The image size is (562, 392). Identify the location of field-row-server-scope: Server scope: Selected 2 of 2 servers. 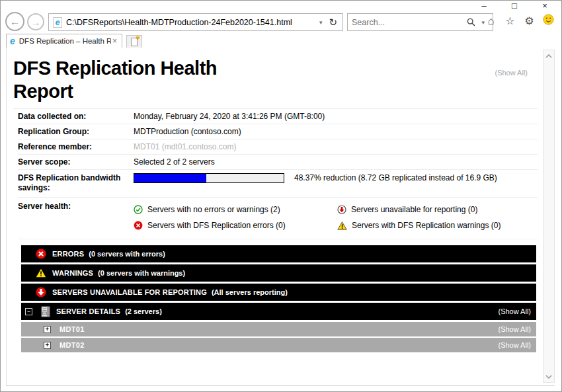
(278, 163).